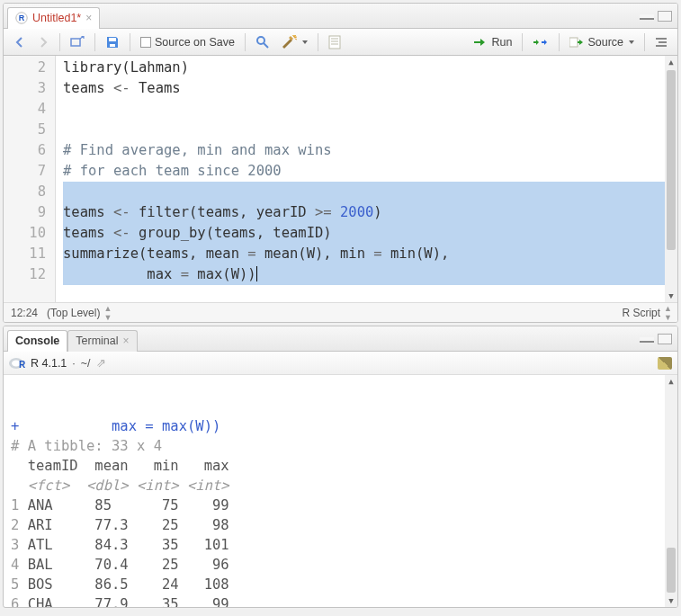  I want to click on wd-popup-icon: ⇗, so click(101, 363).